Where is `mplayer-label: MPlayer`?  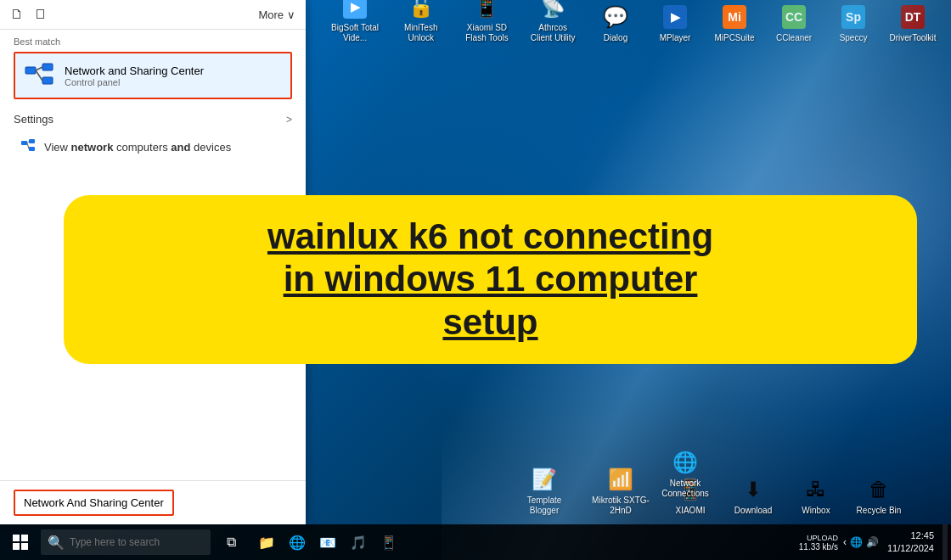
mplayer-label: MPlayer is located at coordinates (676, 38).